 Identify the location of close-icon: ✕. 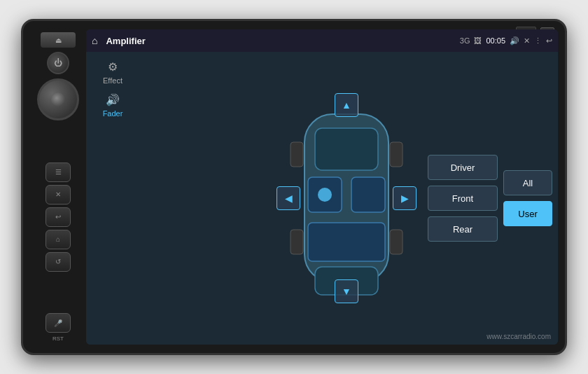
(526, 41).